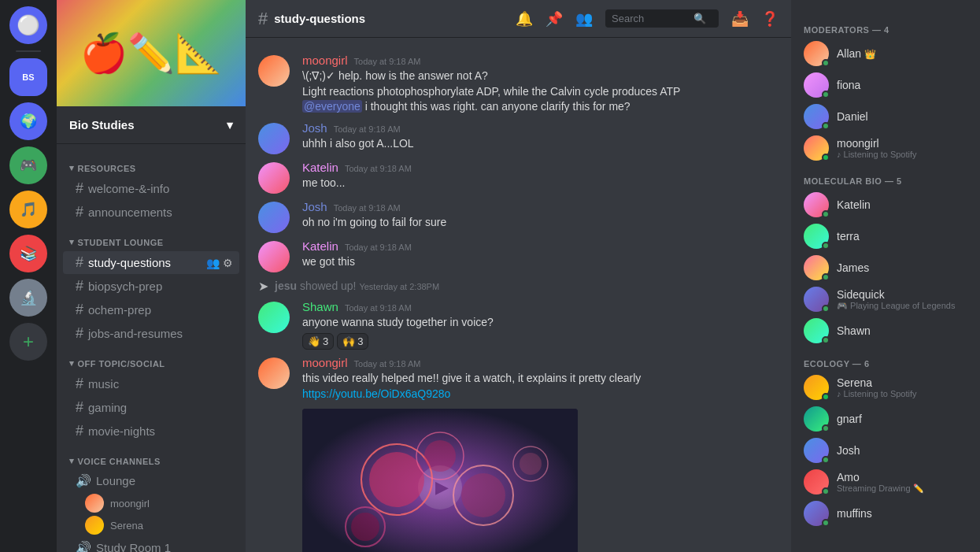 This screenshot has height=552, width=980. Describe the element at coordinates (886, 450) in the screenshot. I see `member-josh: Josh` at that location.